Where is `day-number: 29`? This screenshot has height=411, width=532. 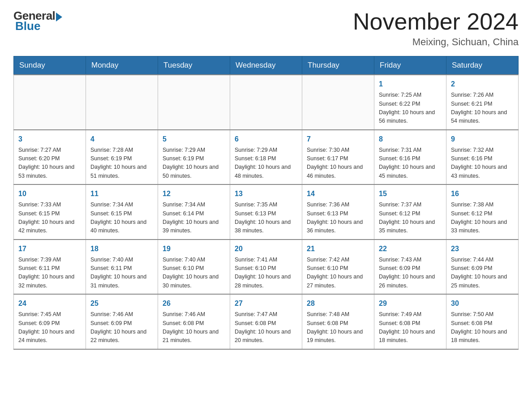 day-number: 29 is located at coordinates (410, 304).